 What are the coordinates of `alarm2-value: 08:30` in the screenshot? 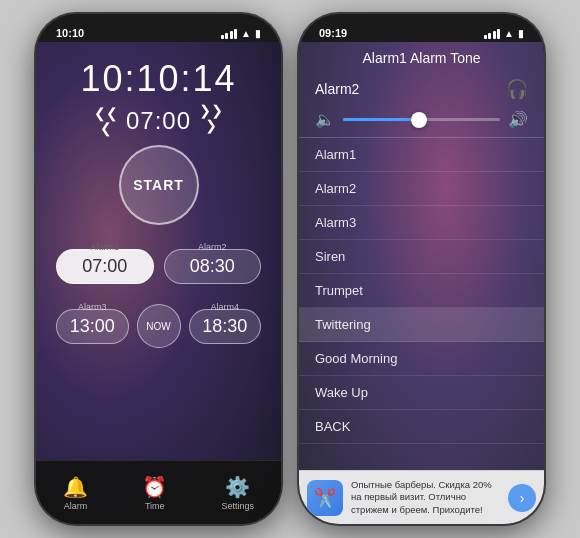 It's located at (212, 266).